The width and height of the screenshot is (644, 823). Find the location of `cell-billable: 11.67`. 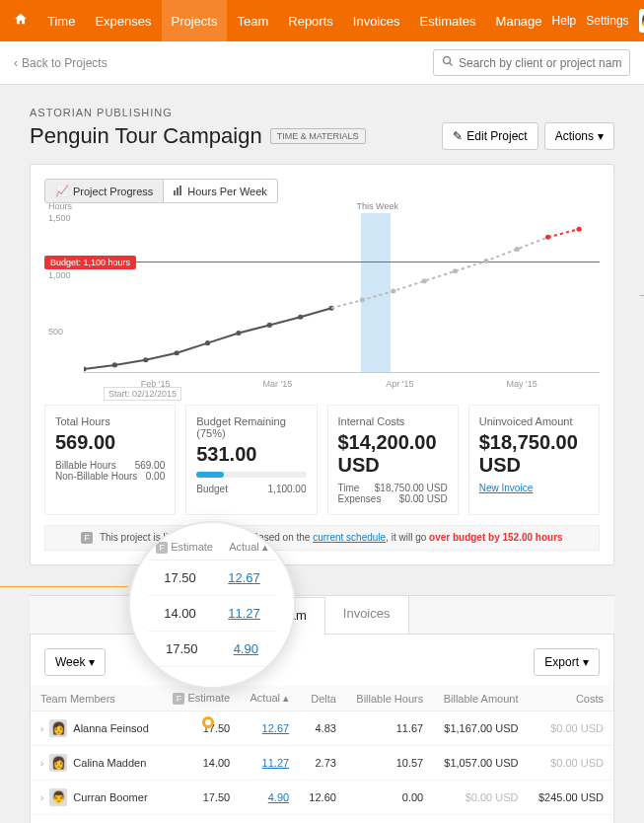

cell-billable: 11.67 is located at coordinates (390, 728).